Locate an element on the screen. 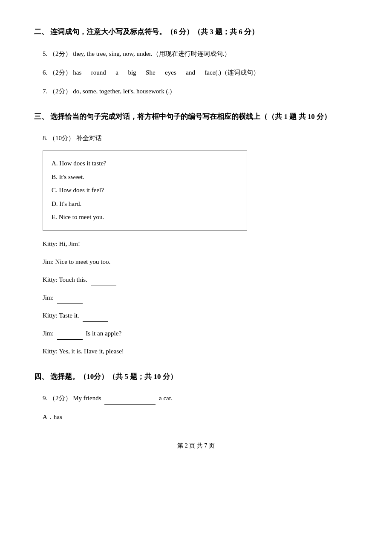 This screenshot has width=392, height=555. q9-score: （2分） is located at coordinates (61, 398).